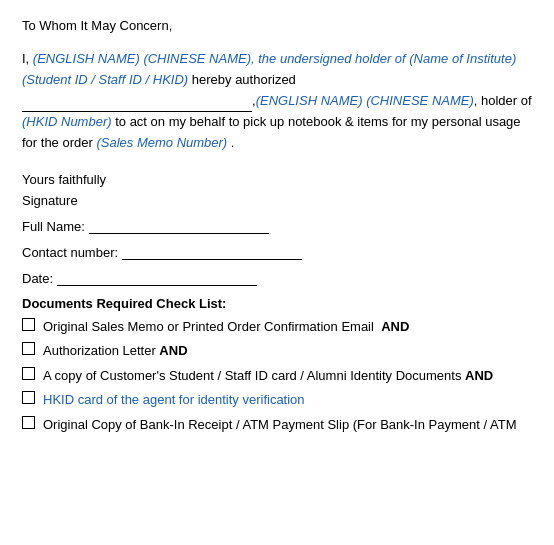 Image resolution: width=554 pixels, height=545 pixels. I want to click on checklist-title: Documents Required Check List:, so click(277, 304).